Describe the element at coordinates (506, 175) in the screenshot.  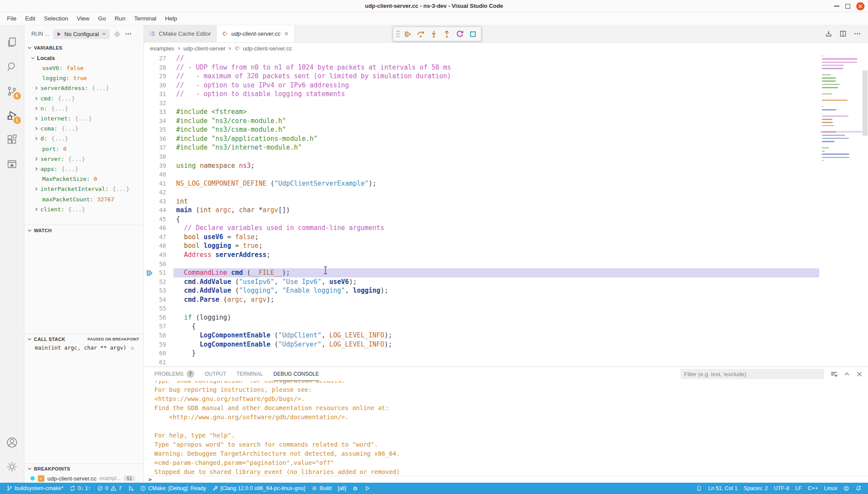
I see `code-line: 40` at that location.